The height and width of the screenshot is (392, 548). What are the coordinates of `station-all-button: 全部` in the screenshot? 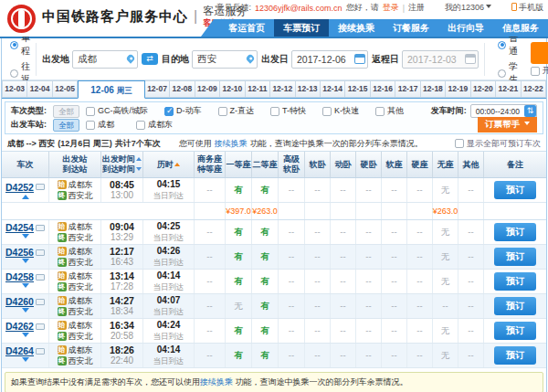 It's located at (66, 125).